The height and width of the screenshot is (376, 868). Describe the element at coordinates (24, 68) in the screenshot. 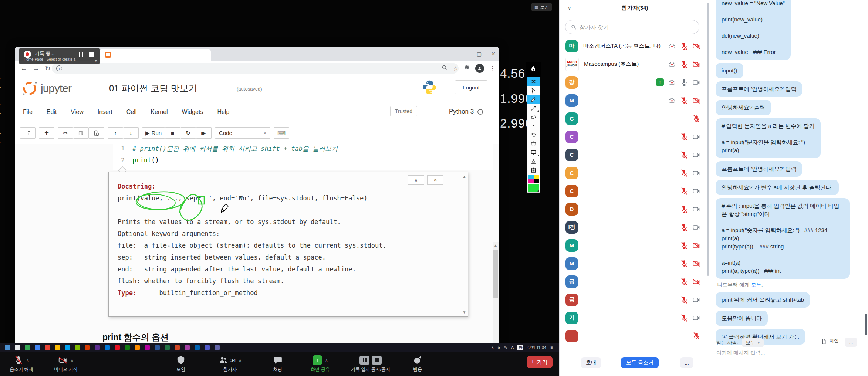

I see `back-icon: ←` at that location.